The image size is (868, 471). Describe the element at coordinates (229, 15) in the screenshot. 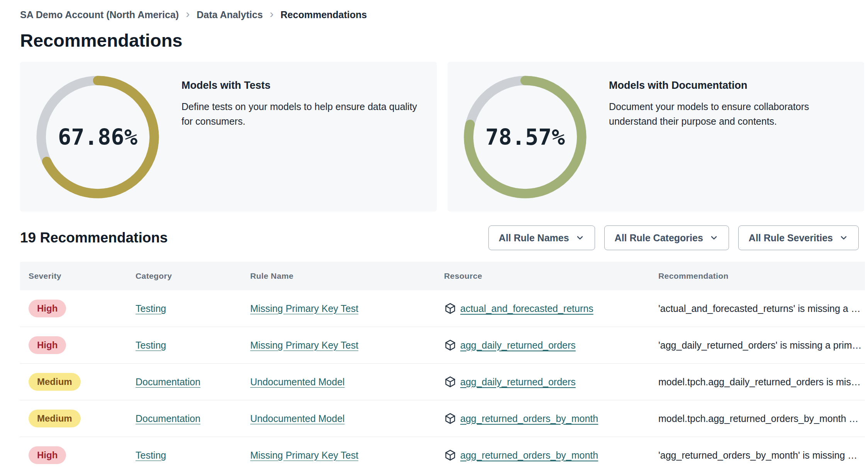

I see `breadcrumb-project: Data Analytics` at that location.